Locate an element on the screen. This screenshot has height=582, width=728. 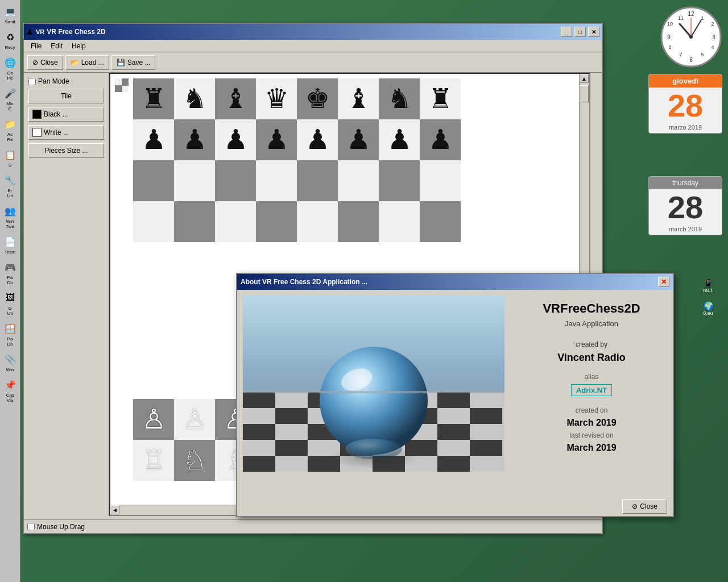
vr-label: VR is located at coordinates (40, 32).